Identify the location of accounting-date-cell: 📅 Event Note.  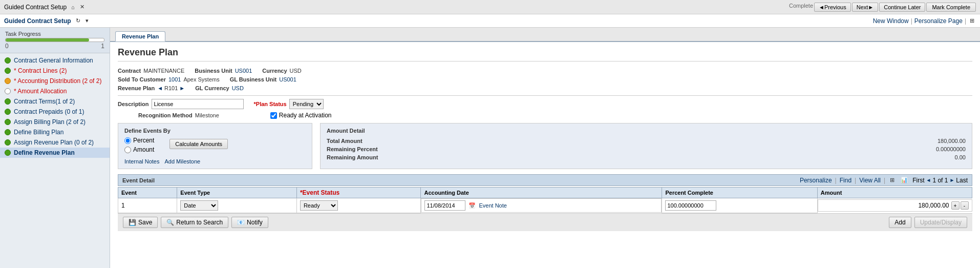
(541, 205).